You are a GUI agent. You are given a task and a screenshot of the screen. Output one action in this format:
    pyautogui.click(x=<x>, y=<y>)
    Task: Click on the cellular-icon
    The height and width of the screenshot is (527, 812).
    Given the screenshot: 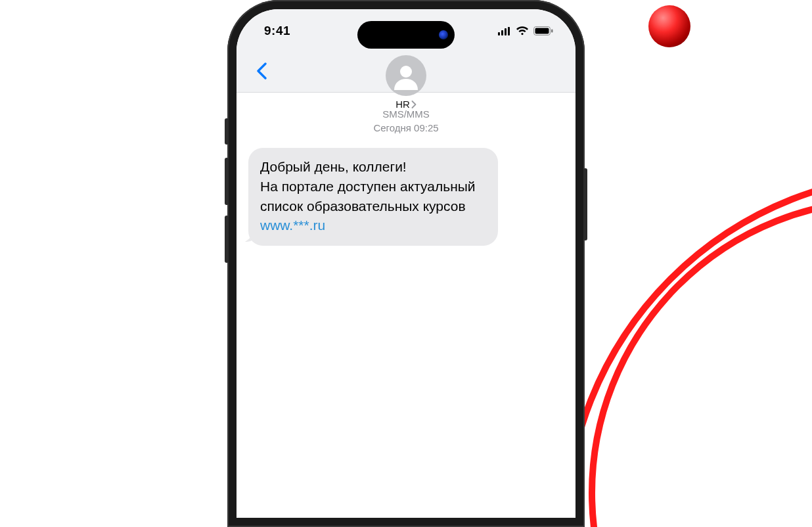 What is the action you would take?
    pyautogui.click(x=505, y=32)
    